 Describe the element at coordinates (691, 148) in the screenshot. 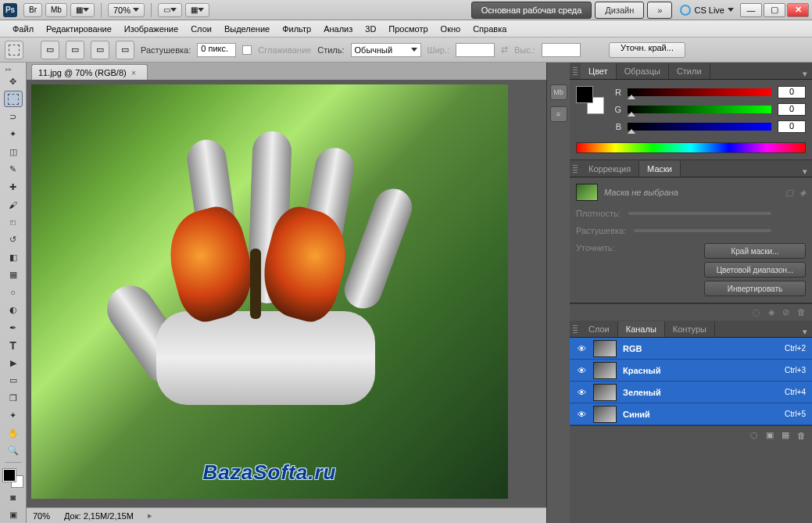

I see `spectrum-ramp` at that location.